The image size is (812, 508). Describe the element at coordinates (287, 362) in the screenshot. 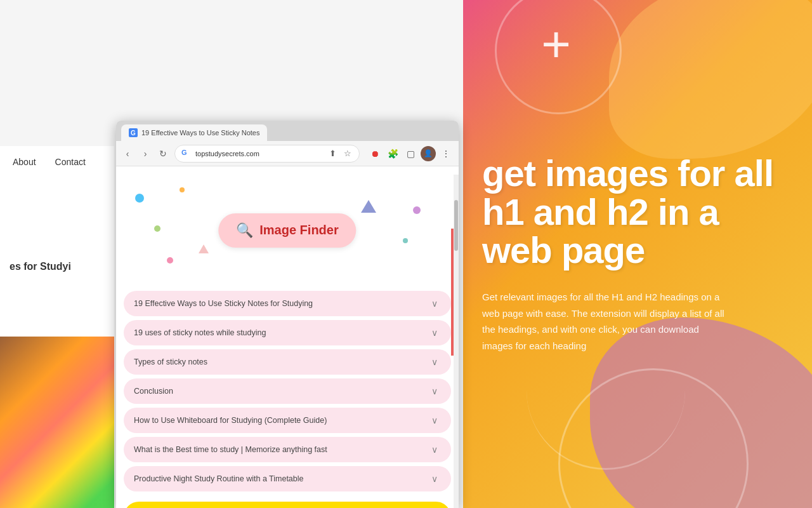

I see `heading-item-3: Types of sticky notes ∨` at that location.